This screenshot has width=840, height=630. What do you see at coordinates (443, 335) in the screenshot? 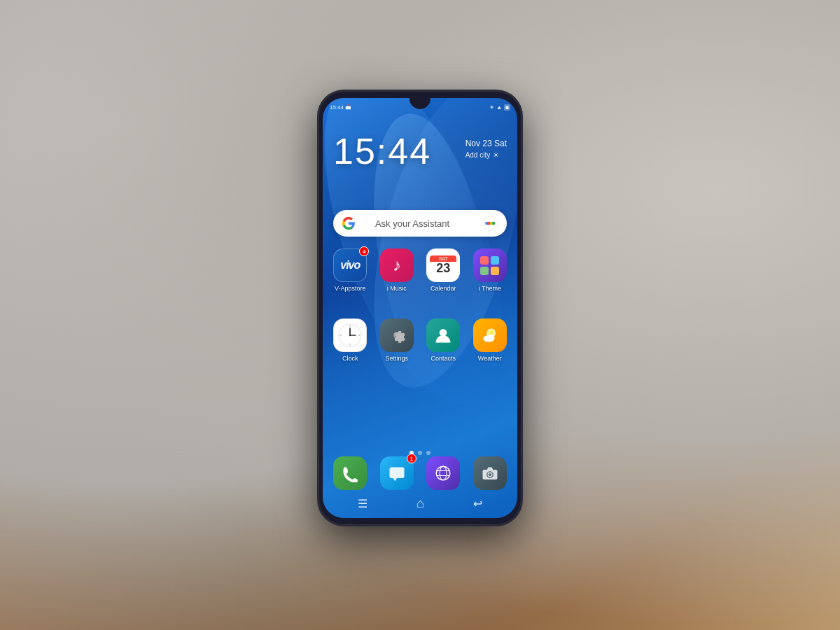
I see `contacts-icon` at bounding box center [443, 335].